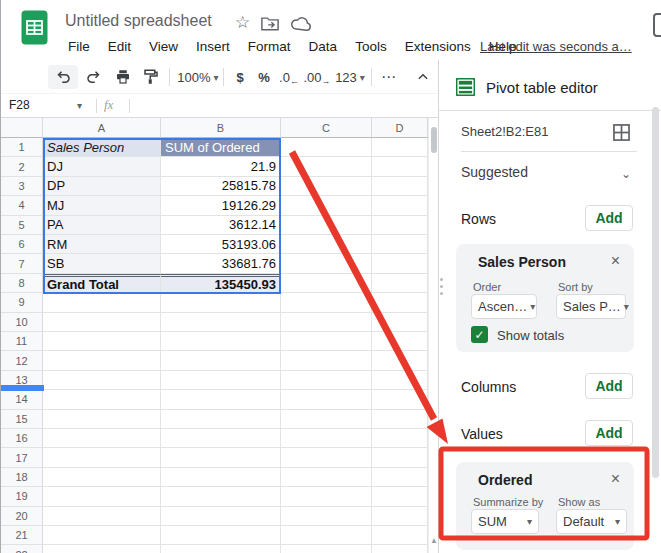 Image resolution: width=661 pixels, height=553 pixels. What do you see at coordinates (242, 22) in the screenshot?
I see `star-icon: ☆` at bounding box center [242, 22].